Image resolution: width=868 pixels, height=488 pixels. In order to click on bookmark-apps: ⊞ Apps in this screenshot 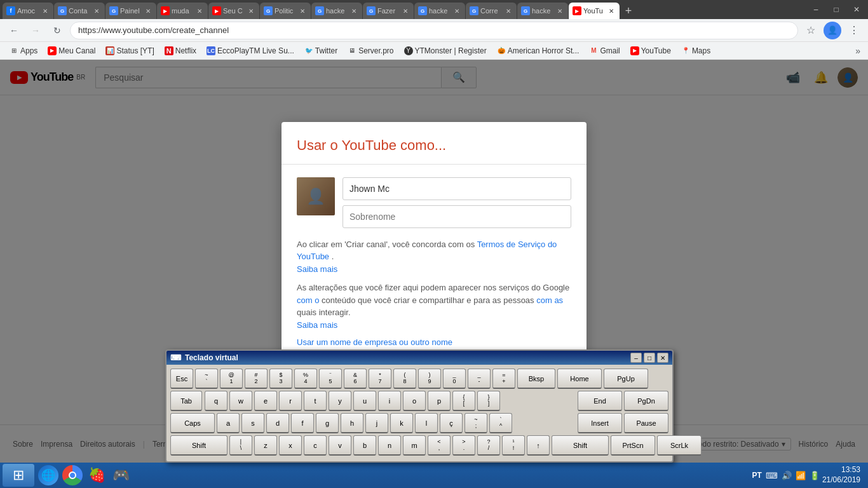, I will do `click(24, 51)`.